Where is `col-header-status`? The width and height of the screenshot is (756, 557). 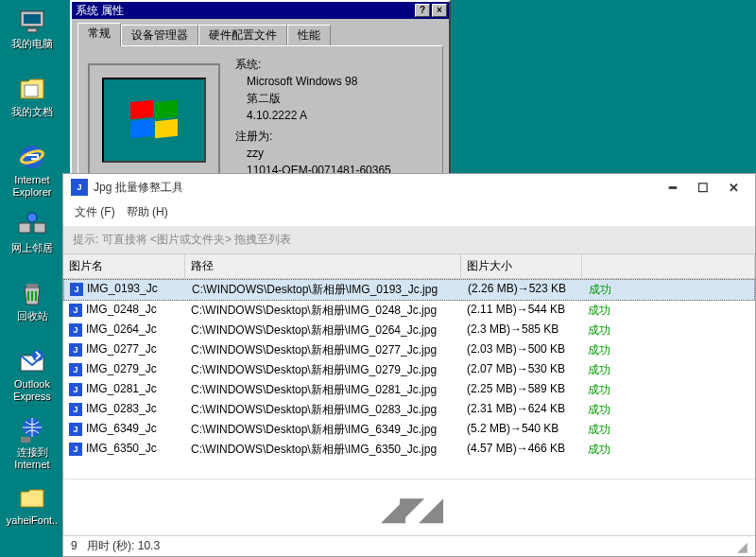
col-header-status is located at coordinates (669, 267).